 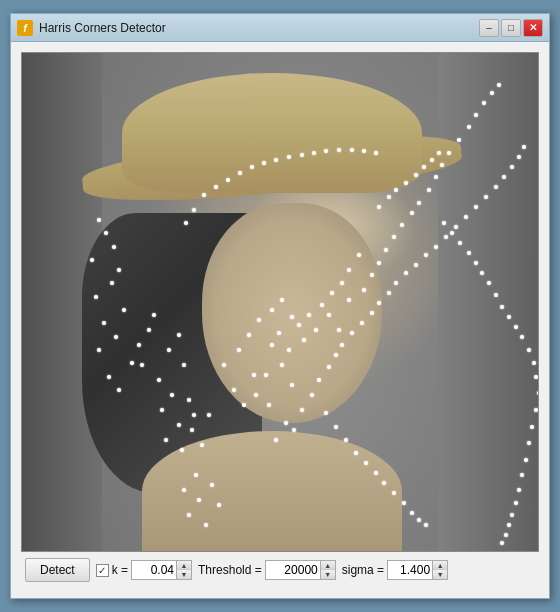 I want to click on threshold-spin-up: ▲, so click(x=328, y=566).